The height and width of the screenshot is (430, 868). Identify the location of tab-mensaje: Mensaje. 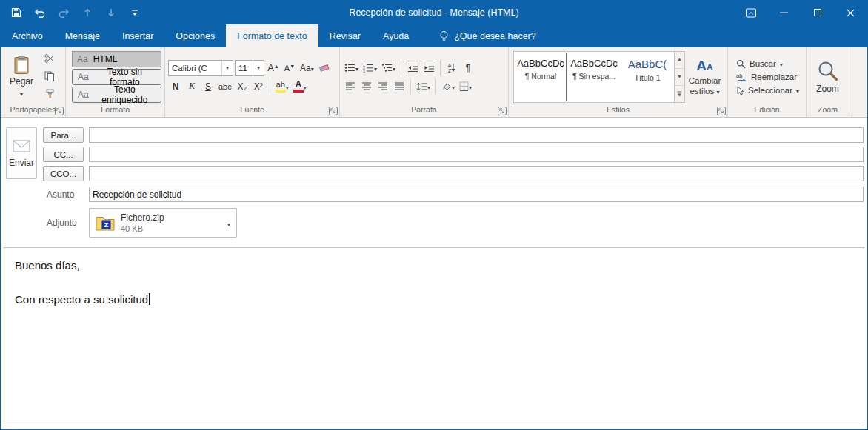
(83, 36).